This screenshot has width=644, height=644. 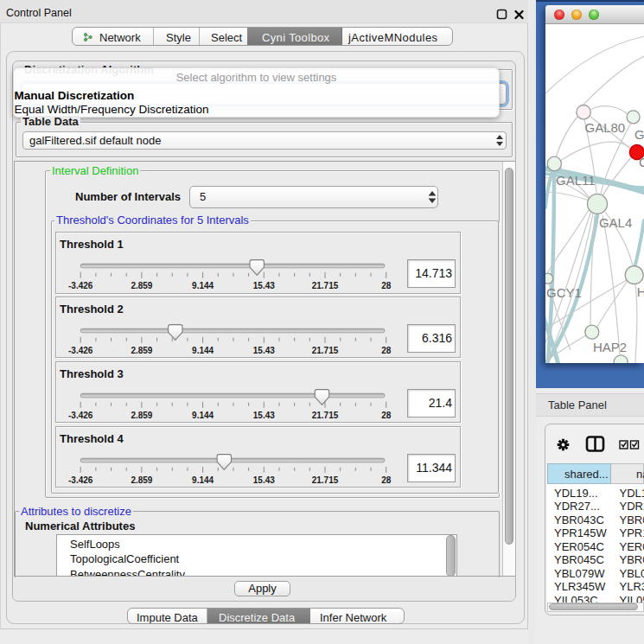 What do you see at coordinates (605, 128) in the screenshot?
I see `svg-text: GAL80` at bounding box center [605, 128].